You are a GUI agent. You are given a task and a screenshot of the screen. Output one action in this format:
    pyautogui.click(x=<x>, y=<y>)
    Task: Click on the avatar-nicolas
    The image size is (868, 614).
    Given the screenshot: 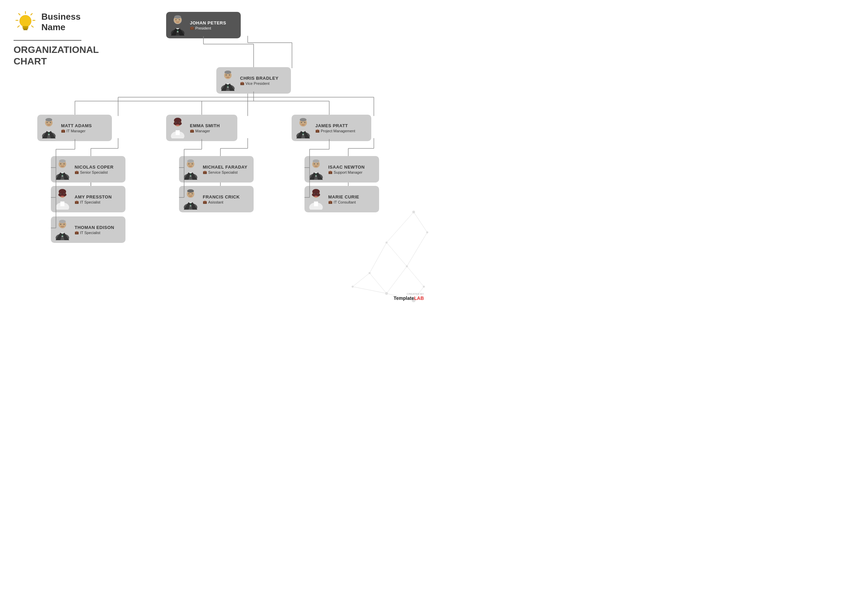 What is the action you would take?
    pyautogui.click(x=62, y=169)
    